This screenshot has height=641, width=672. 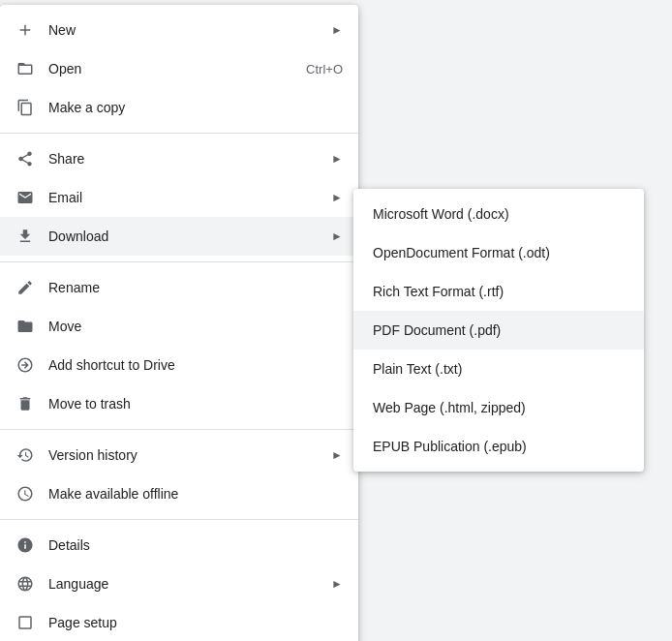 What do you see at coordinates (25, 198) in the screenshot?
I see `email-icon` at bounding box center [25, 198].